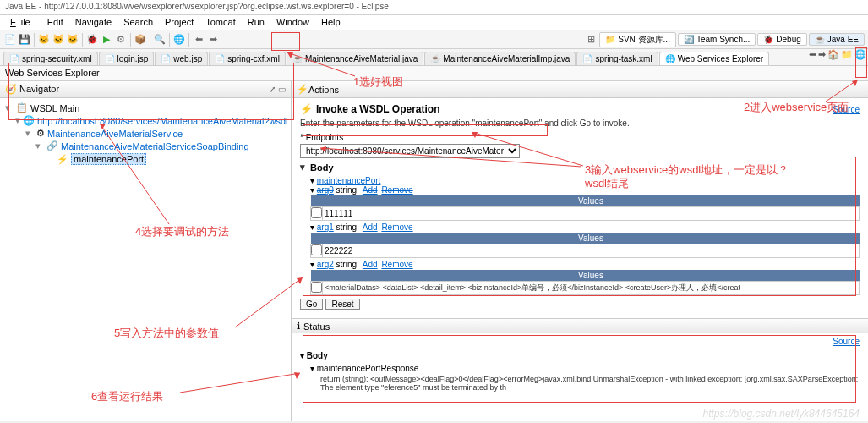 This screenshot has height=423, width=868. What do you see at coordinates (434, 74) in the screenshot?
I see `view-header: Web Services Explorer` at bounding box center [434, 74].